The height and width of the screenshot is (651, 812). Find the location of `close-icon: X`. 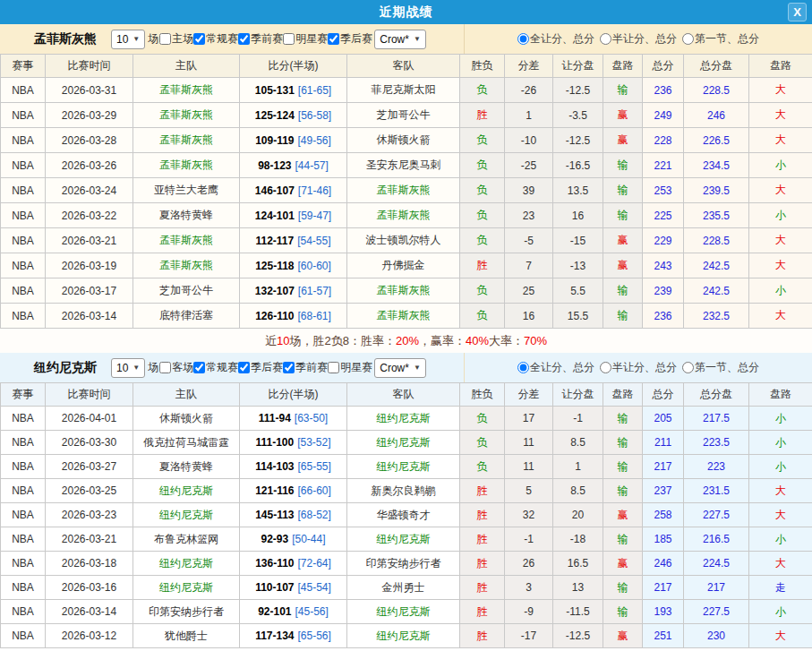

close-icon: X is located at coordinates (797, 13).